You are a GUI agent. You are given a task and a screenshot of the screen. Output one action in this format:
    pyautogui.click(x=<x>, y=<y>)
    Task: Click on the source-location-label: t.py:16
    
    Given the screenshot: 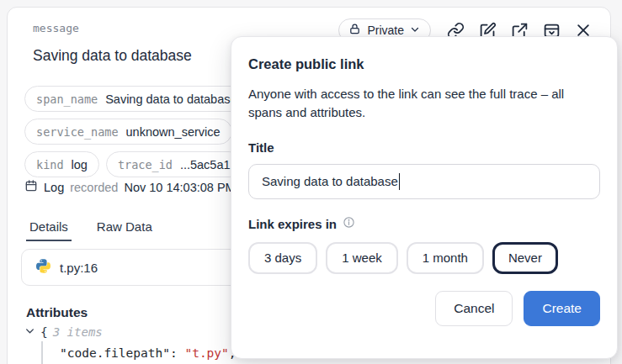 What is the action you would take?
    pyautogui.click(x=79, y=267)
    